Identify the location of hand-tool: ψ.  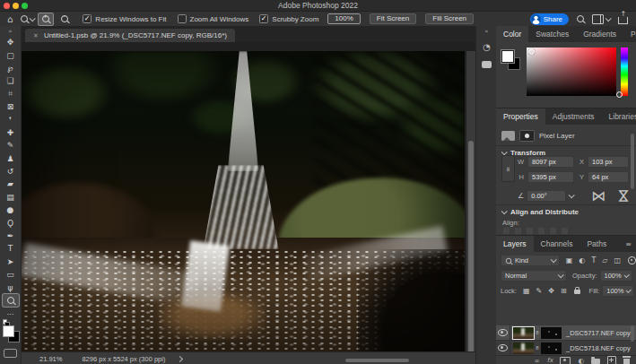
(11, 287).